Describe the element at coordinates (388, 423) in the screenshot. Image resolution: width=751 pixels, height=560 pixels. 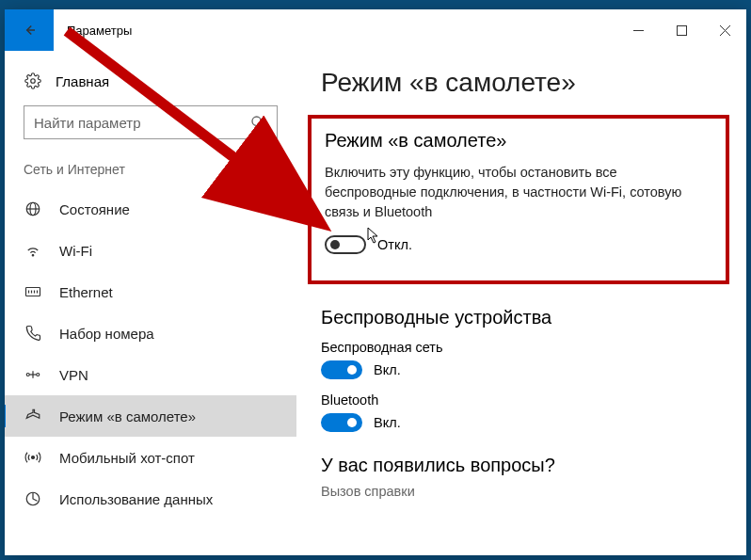
I see `bluetooth-toggle-state: Вкл.` at that location.